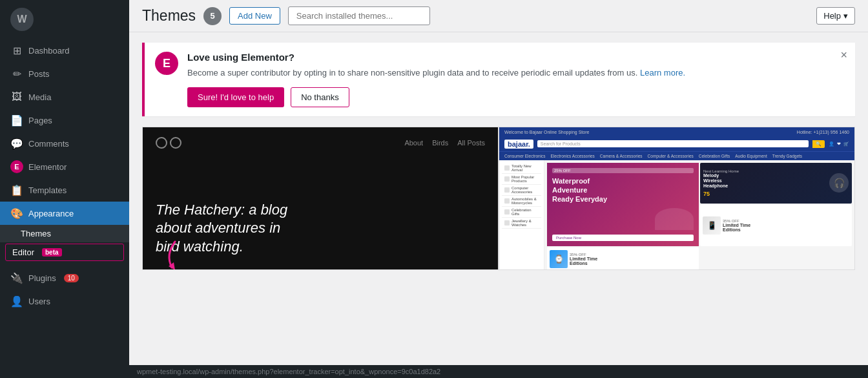 The height and width of the screenshot is (378, 868). I want to click on bajaar-sidebar-item: Totally New Arrival, so click(522, 168).